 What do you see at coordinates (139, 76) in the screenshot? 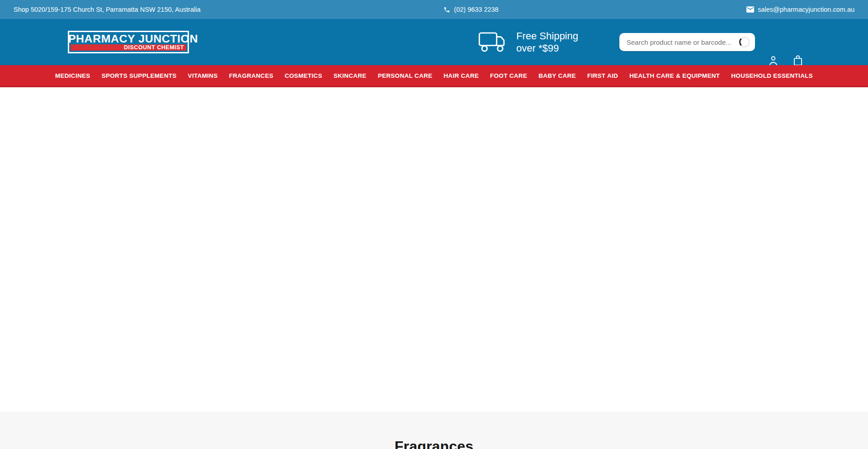
I see `nav-item-sports-supplements: SPORTS SUPPLEMENTS` at bounding box center [139, 76].